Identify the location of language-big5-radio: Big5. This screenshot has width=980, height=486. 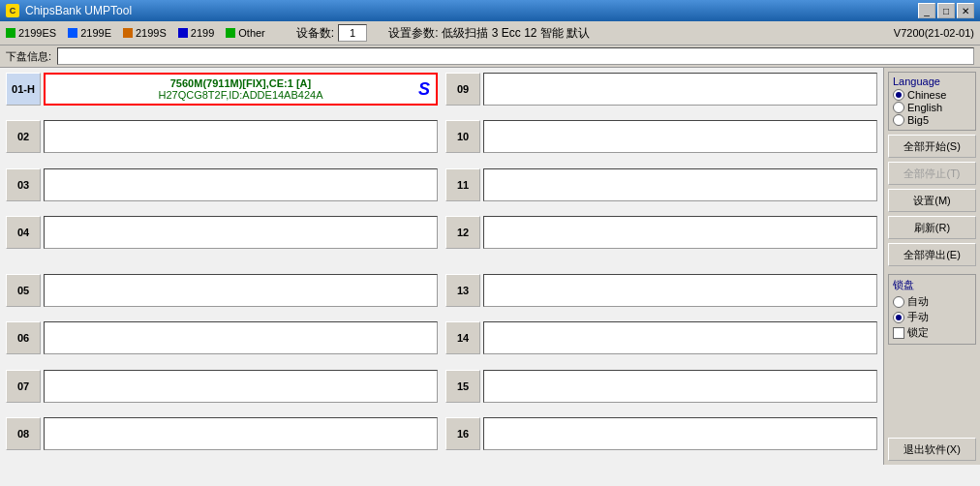
(932, 120).